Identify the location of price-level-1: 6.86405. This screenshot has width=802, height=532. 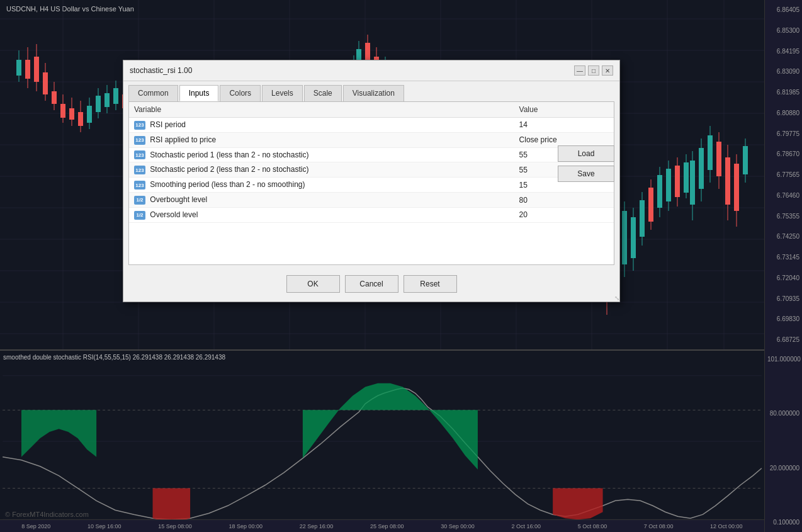
(783, 10).